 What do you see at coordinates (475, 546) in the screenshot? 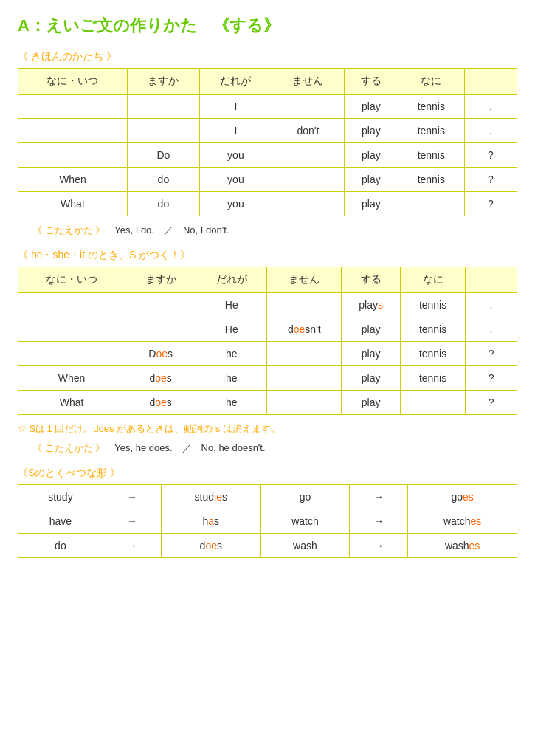
I see `es-highlight3: es` at bounding box center [475, 546].